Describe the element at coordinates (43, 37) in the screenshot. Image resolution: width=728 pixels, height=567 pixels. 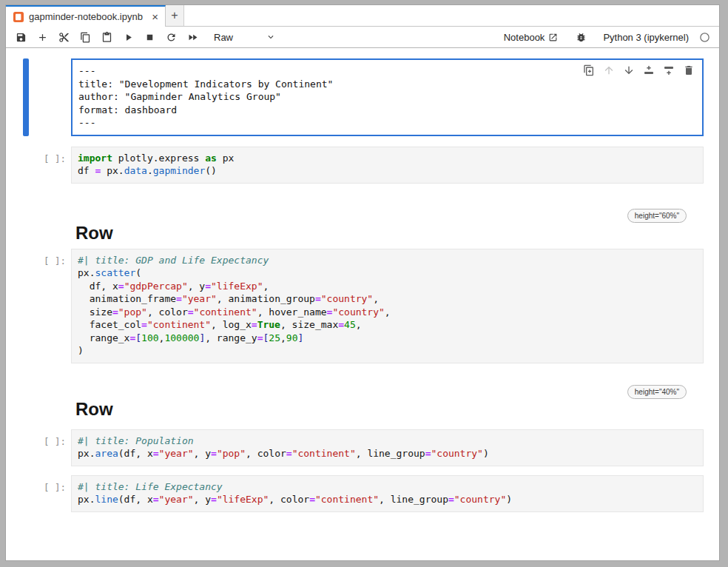
I see `insert-cell-button` at that location.